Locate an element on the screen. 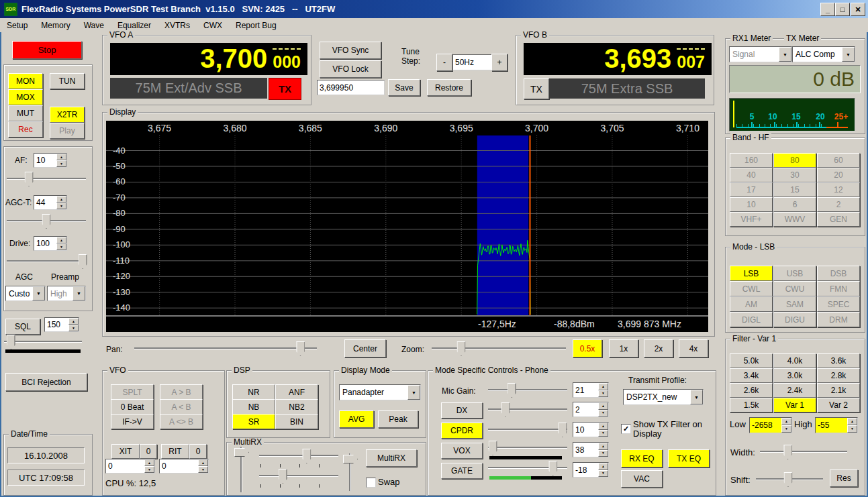 Image resolution: width=868 pixels, height=497 pixels. filter-var1-button: Var 1 is located at coordinates (795, 405).